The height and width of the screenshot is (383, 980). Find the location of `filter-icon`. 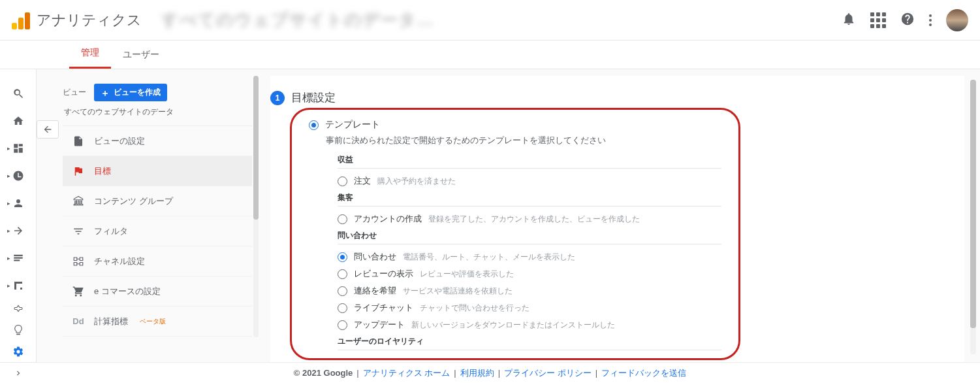

filter-icon is located at coordinates (78, 231).